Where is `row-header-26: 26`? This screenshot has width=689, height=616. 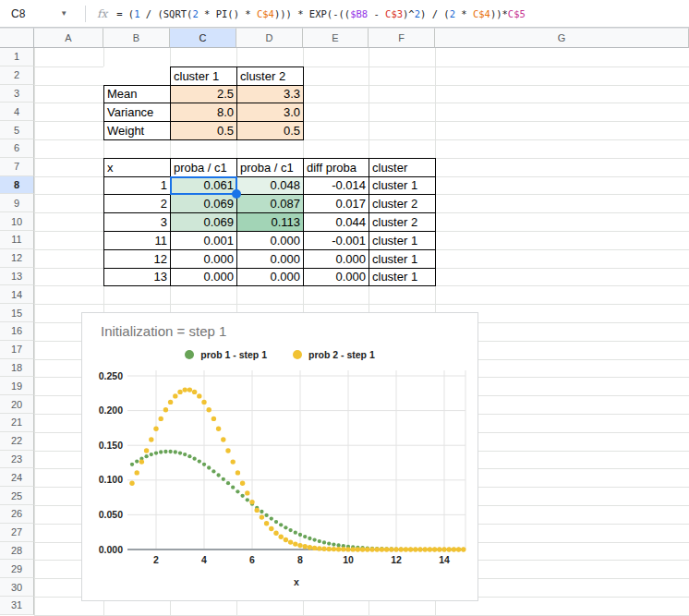 row-header-26: 26 is located at coordinates (17, 514).